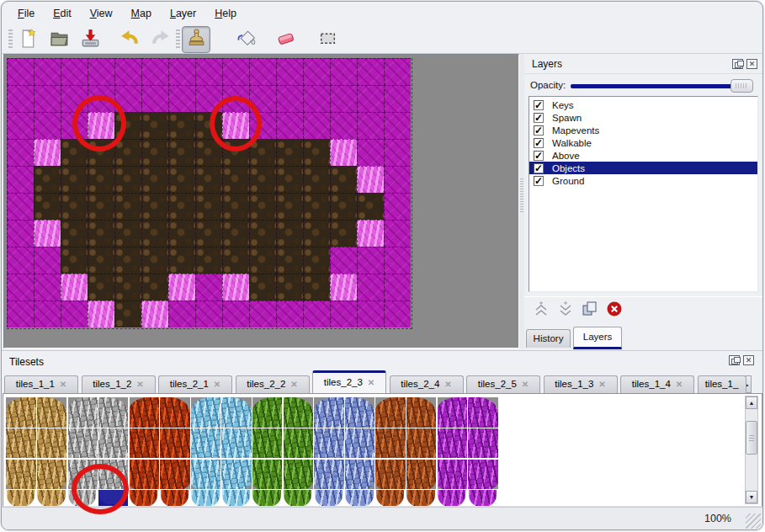  What do you see at coordinates (26, 13) in the screenshot?
I see `menu-file: File` at bounding box center [26, 13].